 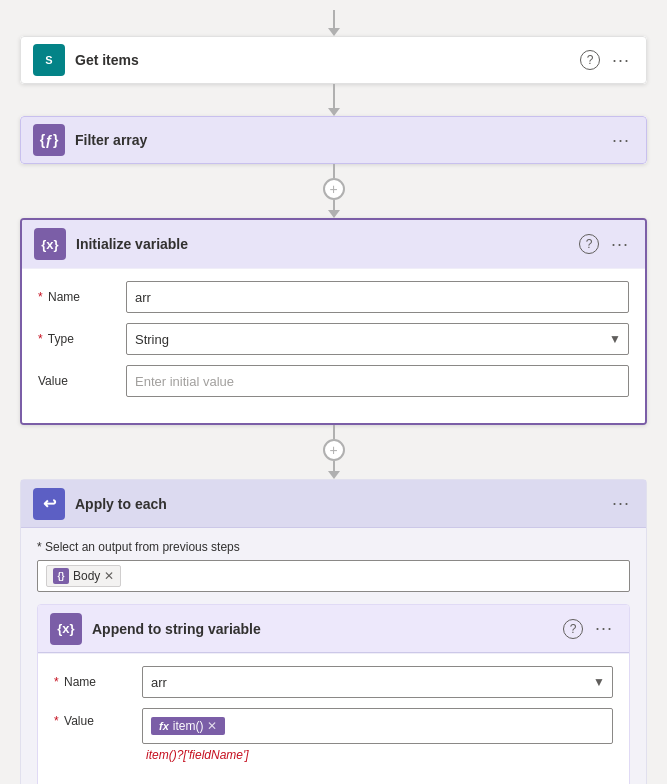 What do you see at coordinates (604, 628) in the screenshot?
I see `append-variable-more-button: ···` at bounding box center [604, 628].